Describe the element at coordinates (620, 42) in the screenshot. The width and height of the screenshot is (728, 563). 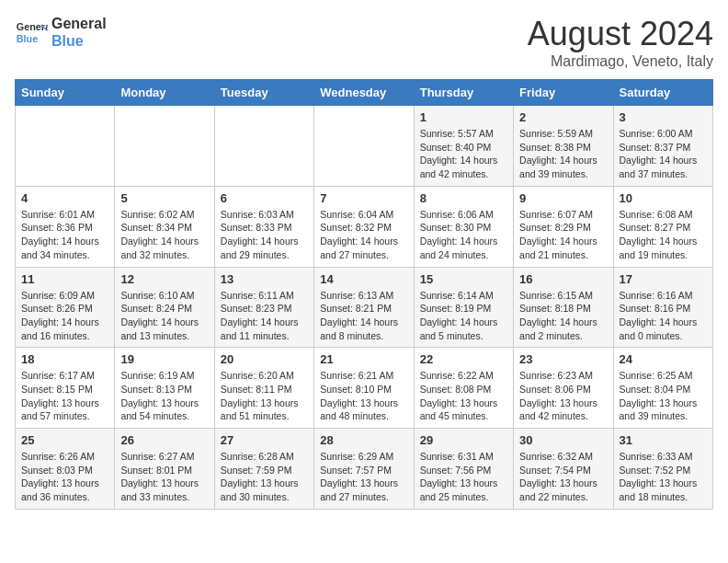
I see `title-block: August 2024 Mardimago, Veneto, Italy` at that location.